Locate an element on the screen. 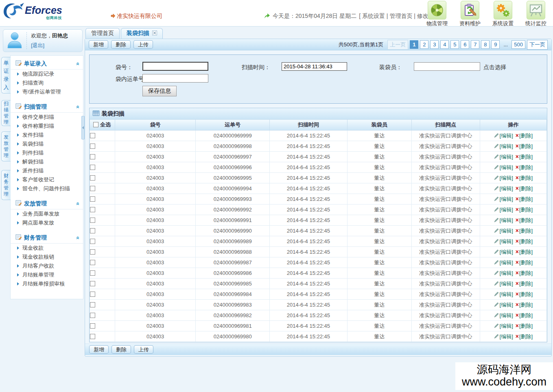 The image size is (553, 392). sidebar-vertical-tab: 单证录入 is located at coordinates (6, 75).